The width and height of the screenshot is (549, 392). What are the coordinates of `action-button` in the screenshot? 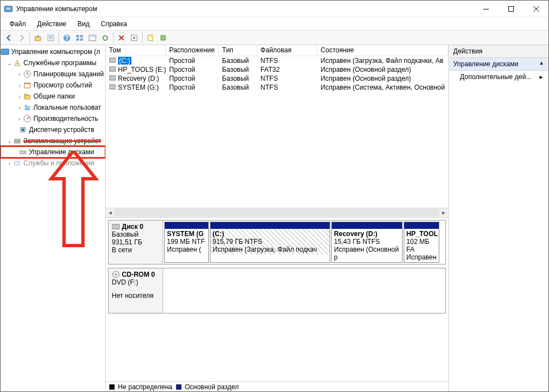 It's located at (163, 38).